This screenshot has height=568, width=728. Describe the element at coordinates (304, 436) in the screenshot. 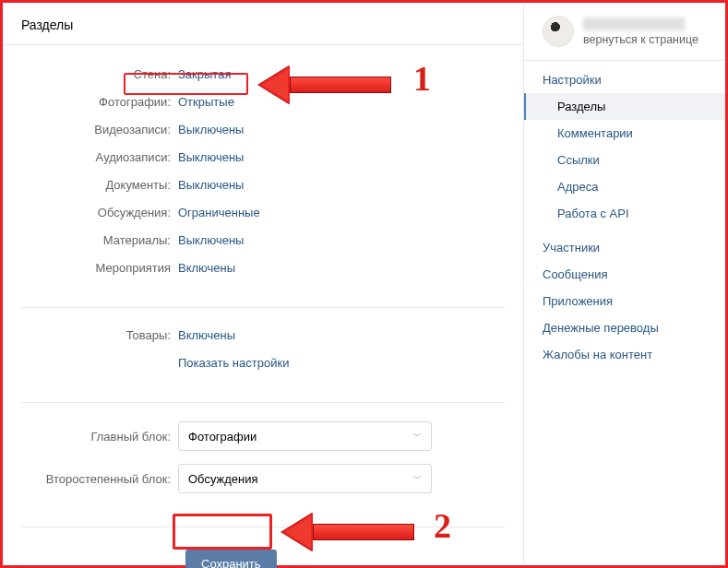

I see `main-block-select: Фотографии ﹀` at that location.